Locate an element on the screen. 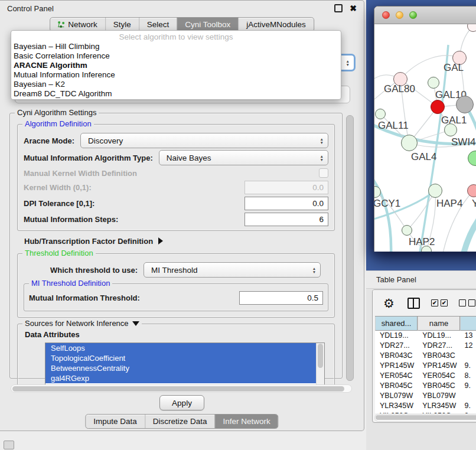 This screenshot has height=450, width=476. aracne-mode-combobox: Discovery ▲▼ is located at coordinates (204, 141).